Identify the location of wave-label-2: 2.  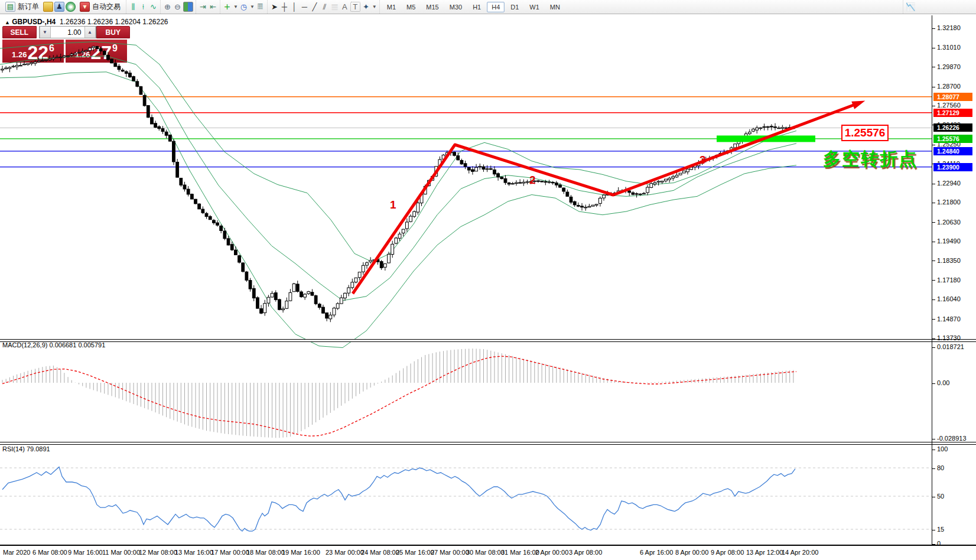
(533, 180).